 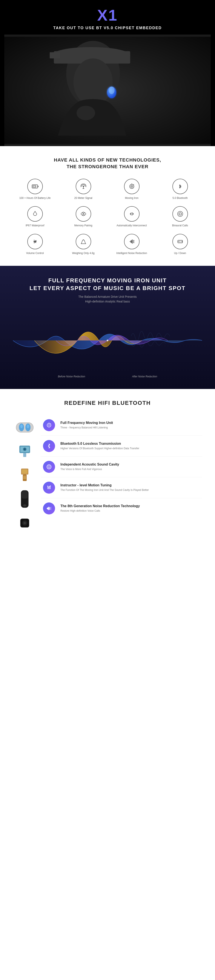 What do you see at coordinates (25, 475) in the screenshot?
I see `hifi-product-images` at bounding box center [25, 475].